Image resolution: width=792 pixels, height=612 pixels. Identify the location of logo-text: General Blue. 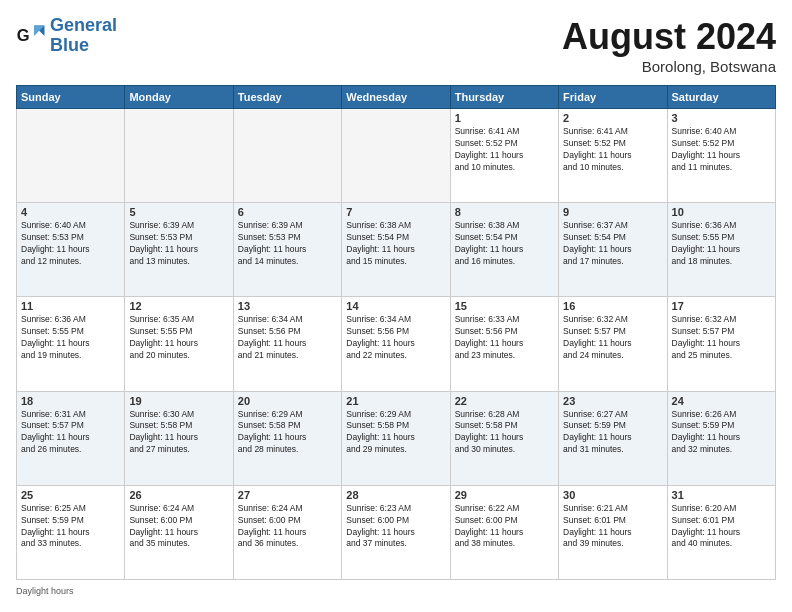
(84, 36).